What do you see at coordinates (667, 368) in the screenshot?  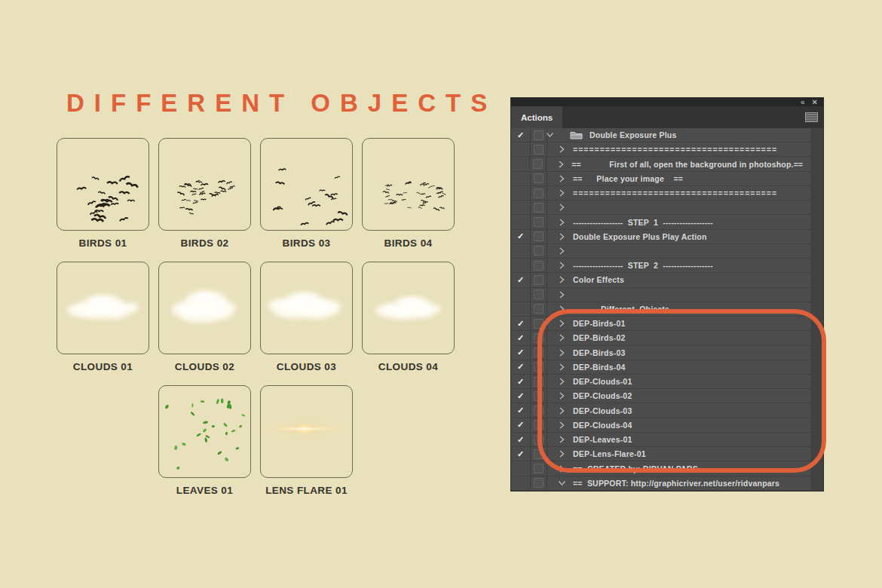 I see `action-row: ✓DEP-Birds-04` at bounding box center [667, 368].